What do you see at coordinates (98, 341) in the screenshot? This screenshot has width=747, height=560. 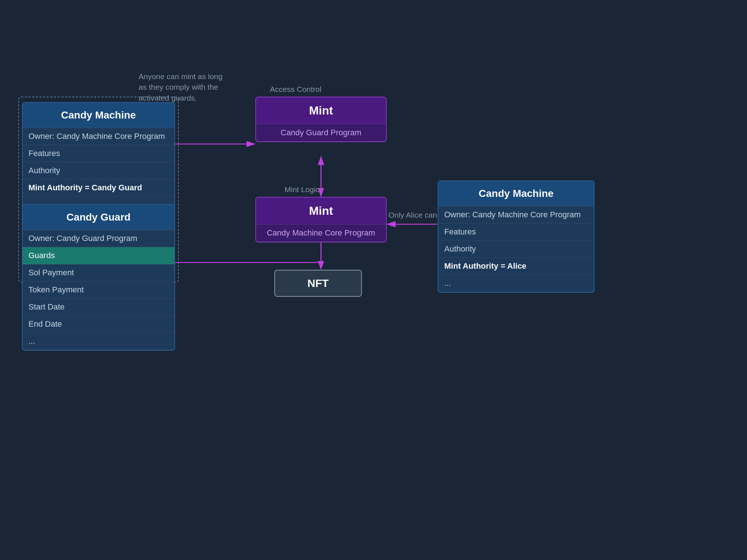 I see `row-ellipsis-cg: ...` at bounding box center [98, 341].